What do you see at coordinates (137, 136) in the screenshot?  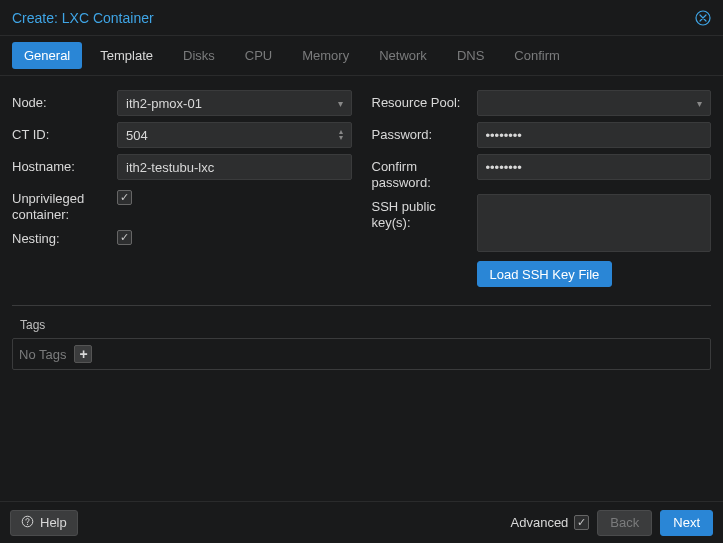 I see `ctid-value: 504` at bounding box center [137, 136].